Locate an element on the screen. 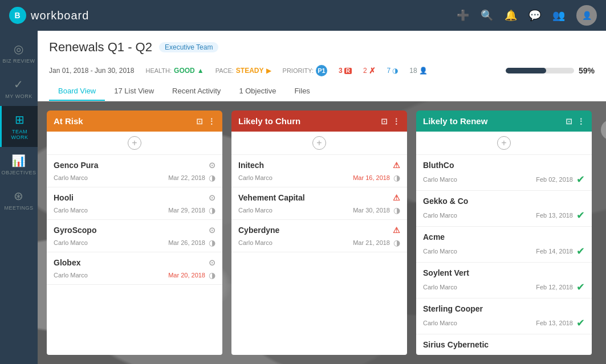  column-header-renew: Likely to Renew ⊡ ⋮ is located at coordinates (504, 121).